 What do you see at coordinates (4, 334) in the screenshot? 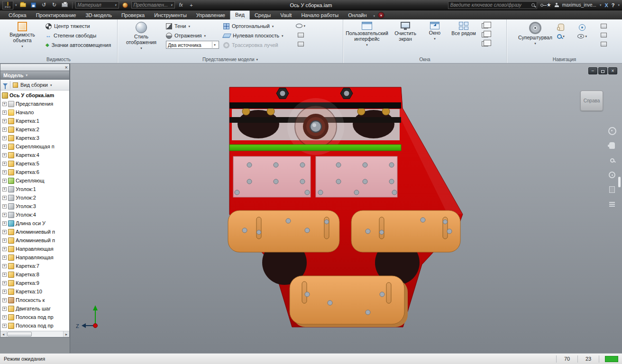
I see `scroll-left-arrow-icon: ◂` at bounding box center [4, 334].